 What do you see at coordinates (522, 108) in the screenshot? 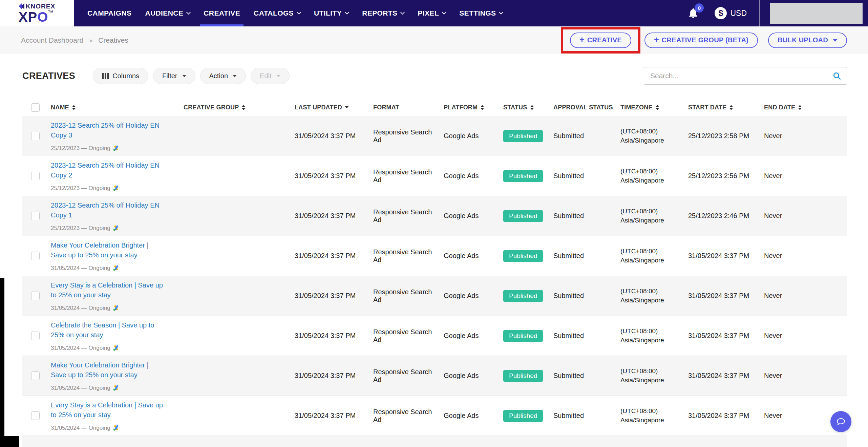
I see `column-header-status: STATUS` at bounding box center [522, 108].